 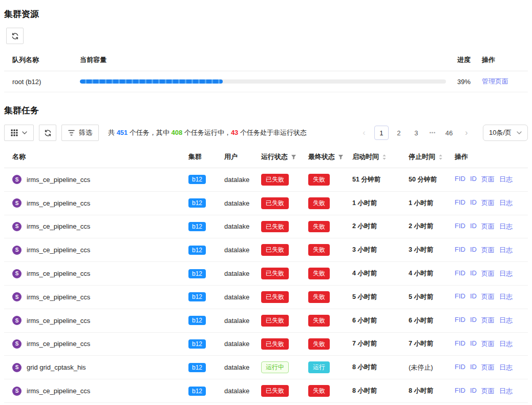 What do you see at coordinates (505, 133) in the screenshot?
I see `page-size-select: 10条/页` at bounding box center [505, 133].